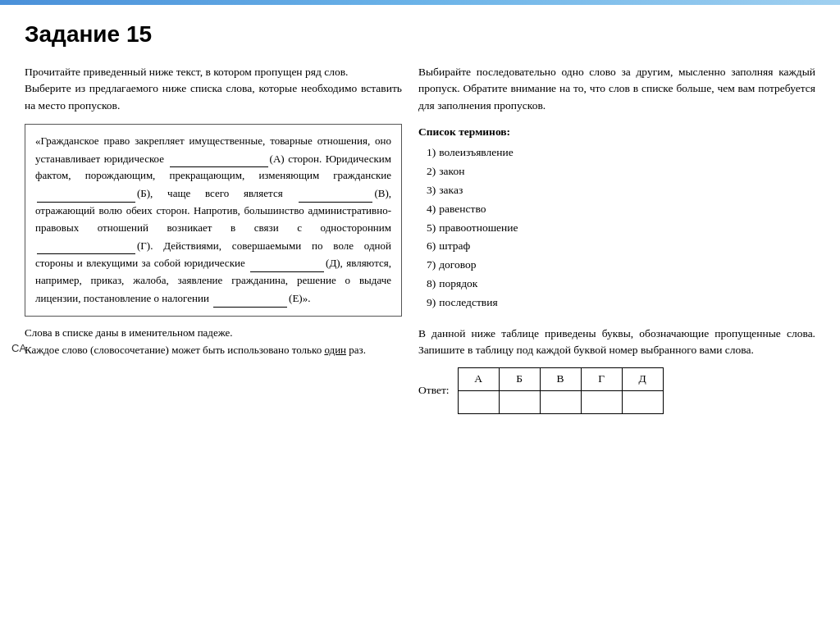  I want to click on table-intro-text: В данной ниже таблице приведены буквы, о…, so click(617, 343).